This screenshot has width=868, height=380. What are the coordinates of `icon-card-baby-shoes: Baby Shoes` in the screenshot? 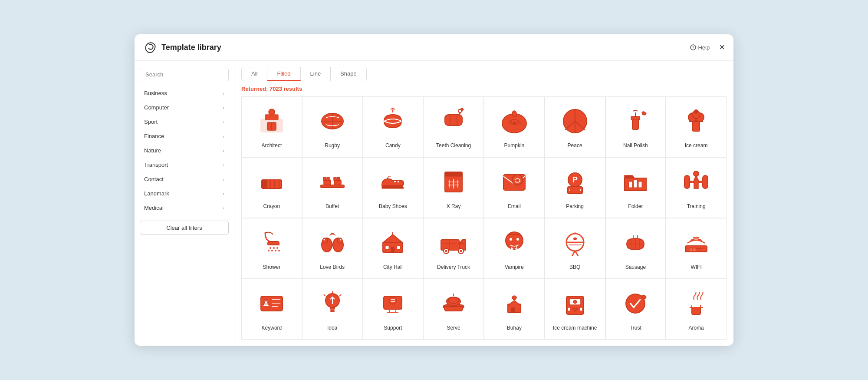 It's located at (393, 188).